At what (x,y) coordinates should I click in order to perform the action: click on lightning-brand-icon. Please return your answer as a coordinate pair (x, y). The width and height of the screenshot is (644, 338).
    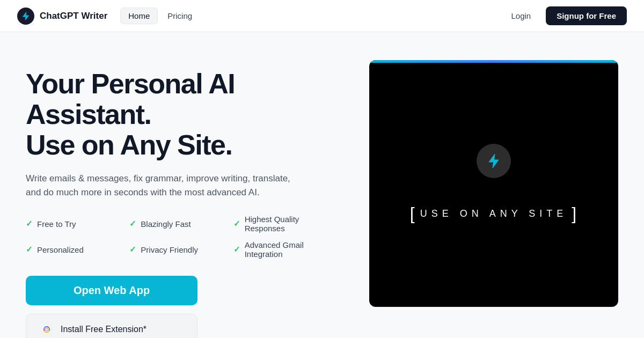
    Looking at the image, I should click on (26, 16).